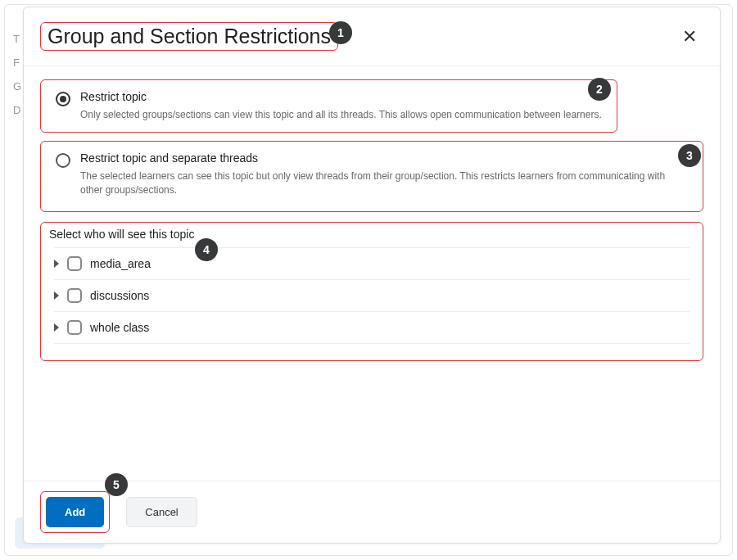 This screenshot has height=560, width=737. I want to click on radio-dot-icon, so click(63, 99).